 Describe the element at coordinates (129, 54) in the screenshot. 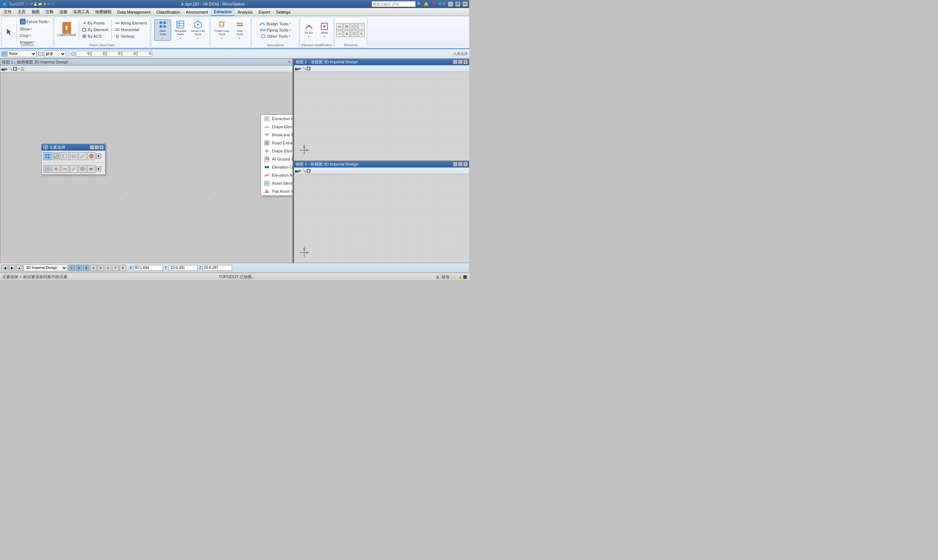

I see `w-field` at that location.